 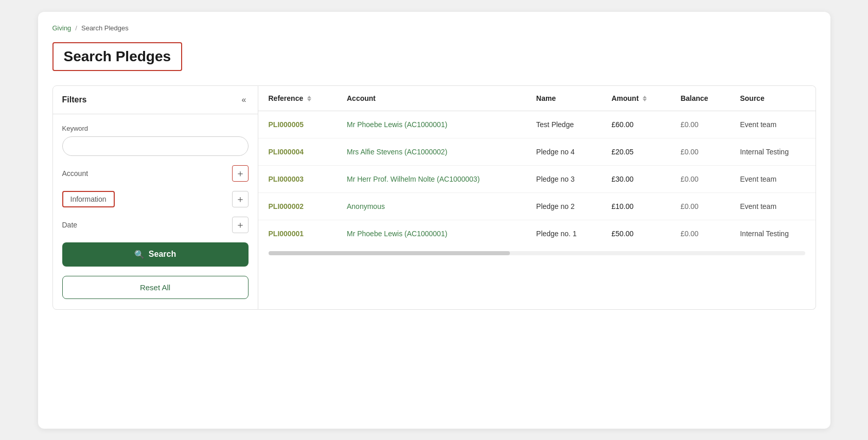 What do you see at coordinates (537, 179) in the screenshot?
I see `table-row: PLI000003Mr Herr Prof. Wilhelm Nolte (AC…` at bounding box center [537, 179].